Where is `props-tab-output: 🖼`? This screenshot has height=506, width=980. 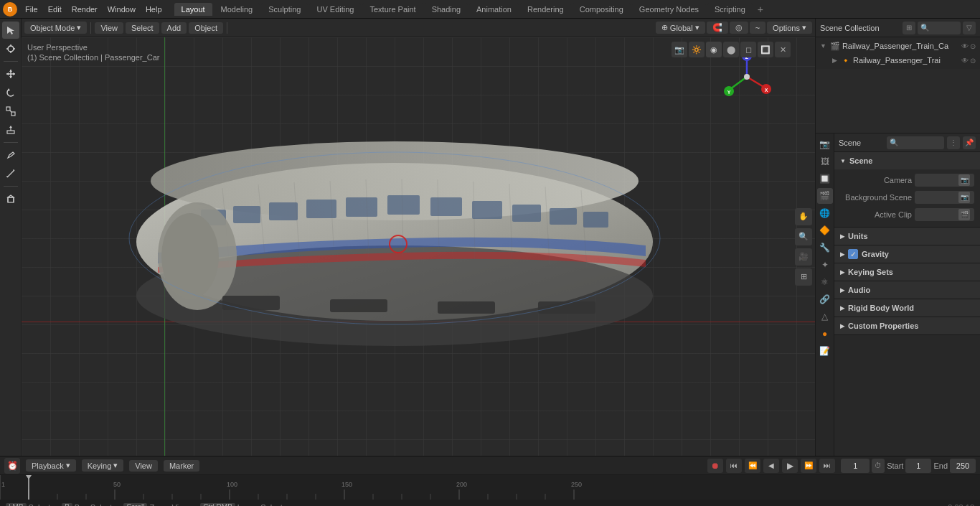
props-tab-output: 🖼 is located at coordinates (825, 161).